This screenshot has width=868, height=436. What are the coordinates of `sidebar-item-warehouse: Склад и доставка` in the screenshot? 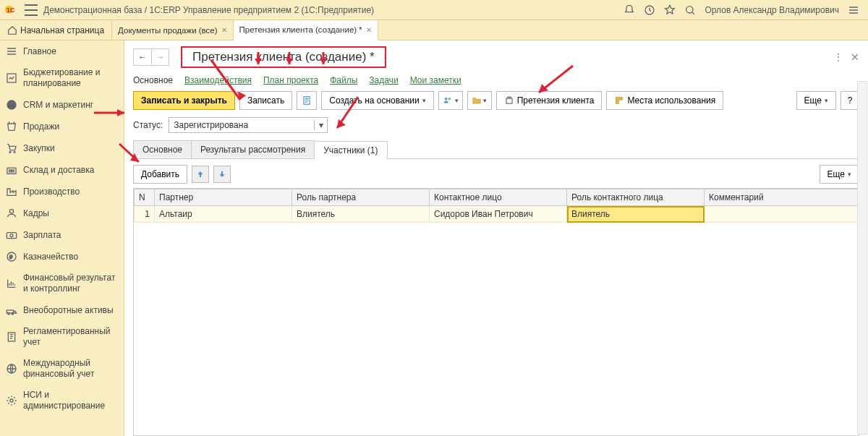 It's located at (62, 170).